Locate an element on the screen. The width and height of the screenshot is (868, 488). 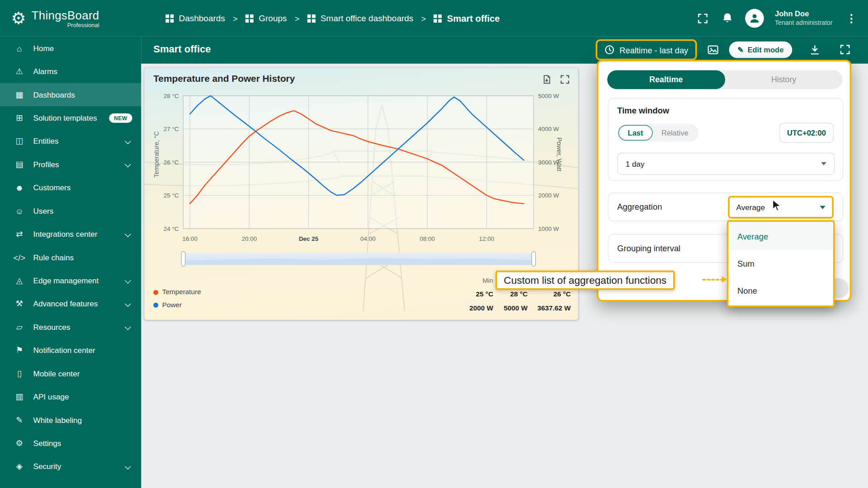
breadcrumb-segment: > Smart office is located at coordinates (460, 18).